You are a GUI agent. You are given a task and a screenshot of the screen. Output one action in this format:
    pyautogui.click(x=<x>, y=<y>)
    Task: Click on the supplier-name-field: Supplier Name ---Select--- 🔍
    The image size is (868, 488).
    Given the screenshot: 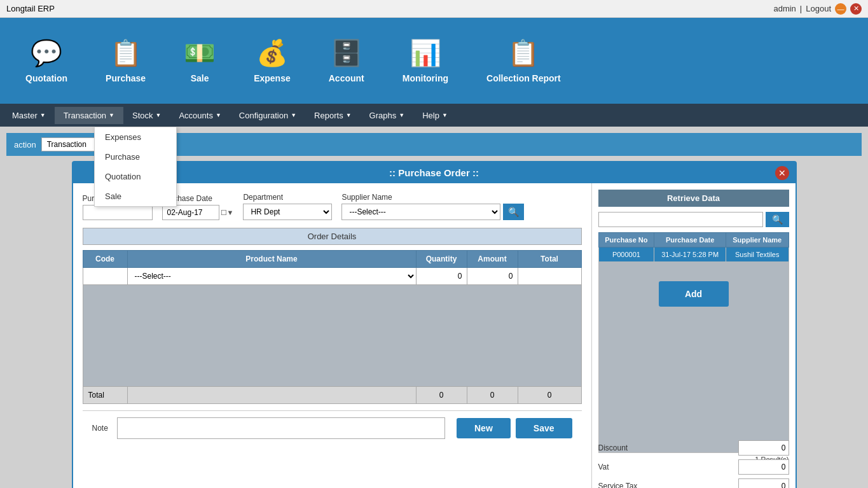 What is the action you would take?
    pyautogui.click(x=432, y=206)
    